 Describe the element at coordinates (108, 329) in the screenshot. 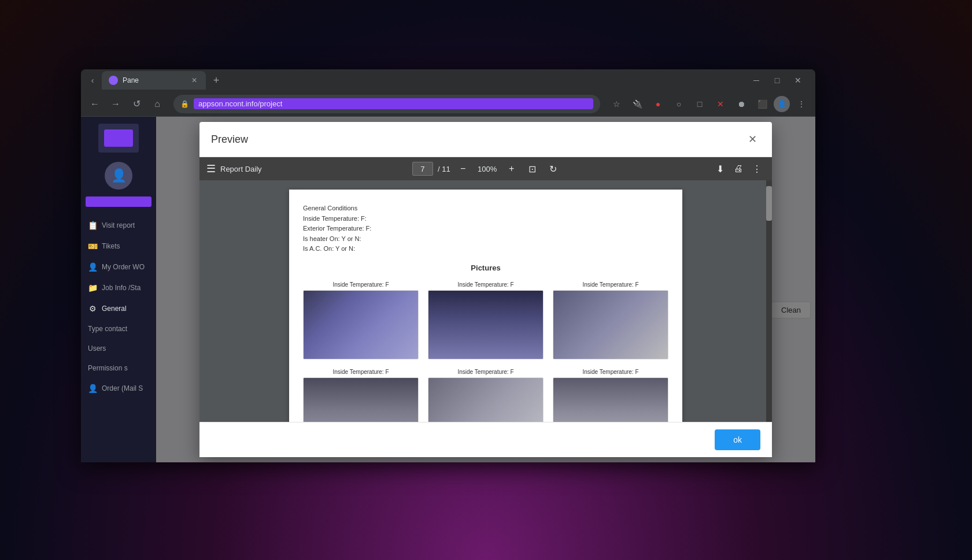

I see `sidebar-label-type-contact: Type contact` at that location.